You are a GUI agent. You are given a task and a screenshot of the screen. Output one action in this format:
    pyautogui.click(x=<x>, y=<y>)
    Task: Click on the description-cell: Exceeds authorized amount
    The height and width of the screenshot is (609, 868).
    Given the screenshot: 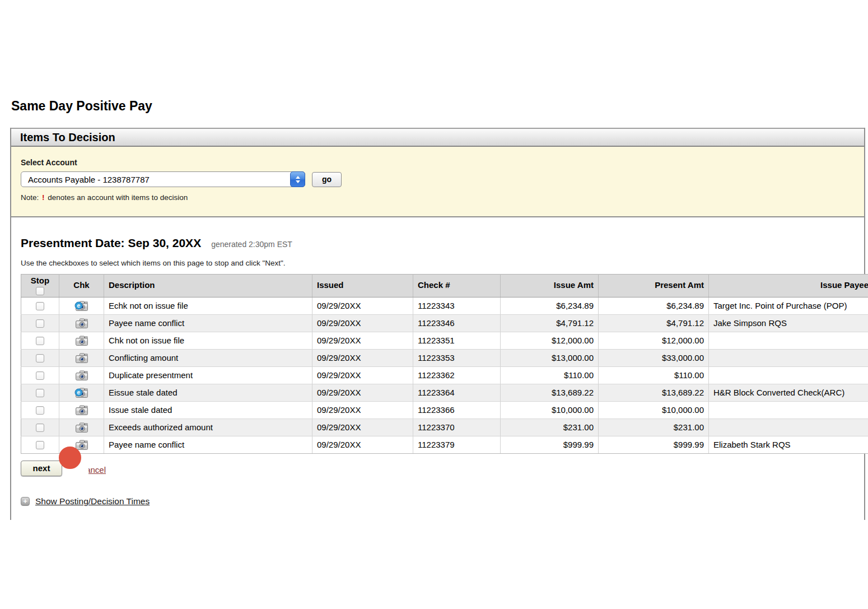 What is the action you would take?
    pyautogui.click(x=208, y=427)
    